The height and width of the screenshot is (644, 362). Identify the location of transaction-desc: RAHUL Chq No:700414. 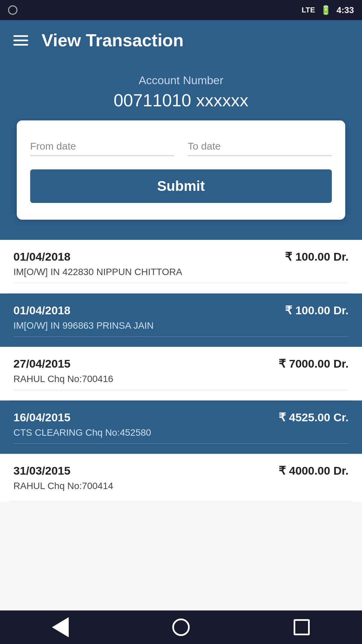
(181, 486).